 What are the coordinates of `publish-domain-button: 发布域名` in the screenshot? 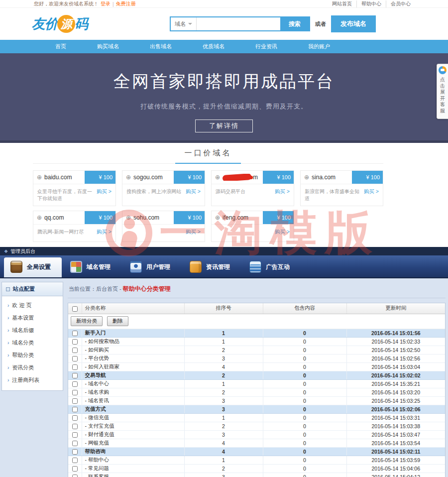 It's located at (353, 24).